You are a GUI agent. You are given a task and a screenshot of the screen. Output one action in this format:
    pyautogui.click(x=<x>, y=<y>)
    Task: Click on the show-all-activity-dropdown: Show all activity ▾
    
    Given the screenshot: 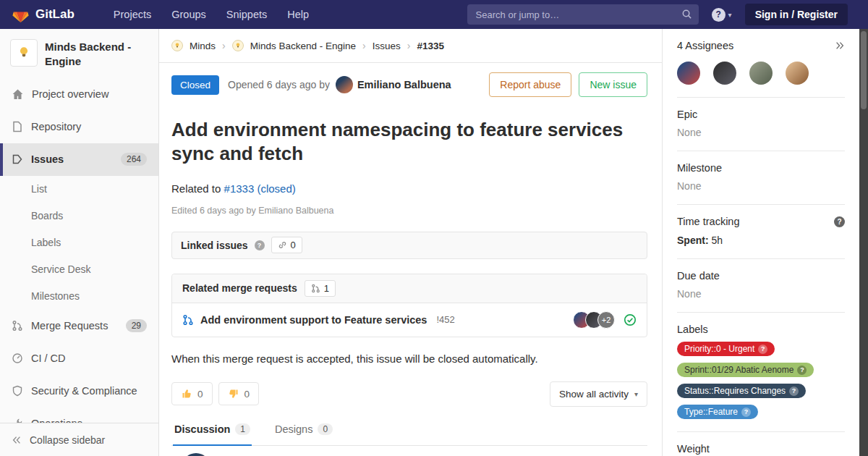 What is the action you would take?
    pyautogui.click(x=599, y=394)
    